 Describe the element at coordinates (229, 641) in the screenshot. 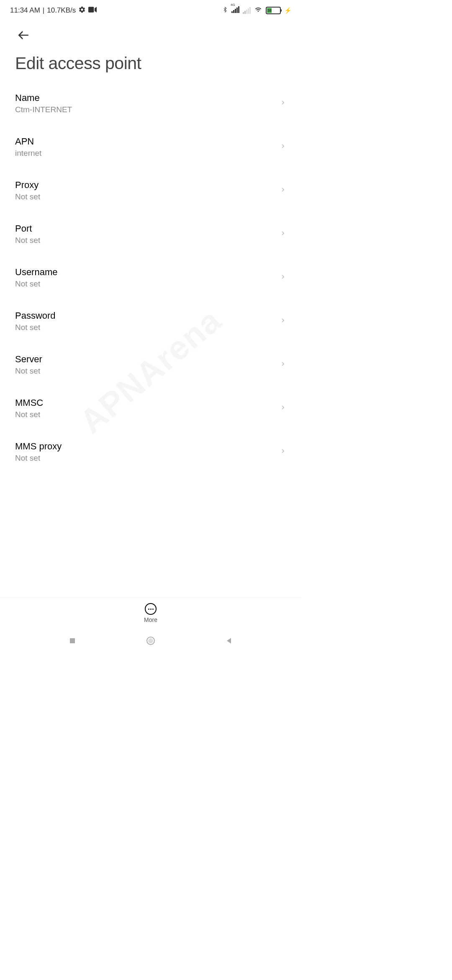

I see `back-nav-button` at that location.